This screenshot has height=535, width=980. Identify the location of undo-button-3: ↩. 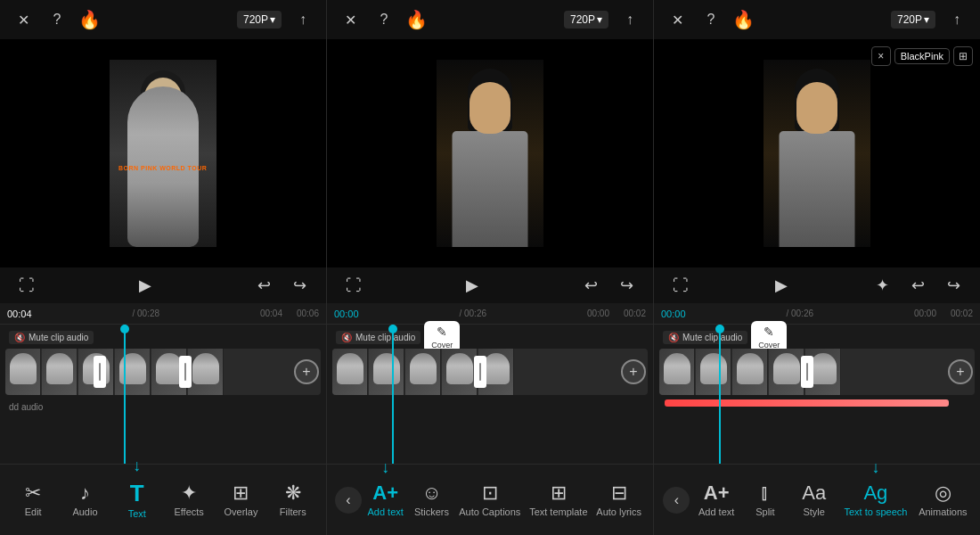
(918, 285).